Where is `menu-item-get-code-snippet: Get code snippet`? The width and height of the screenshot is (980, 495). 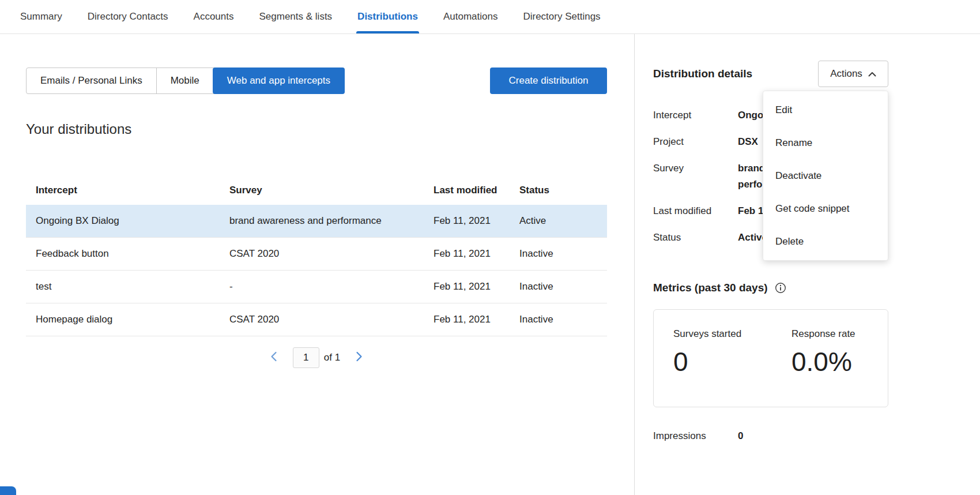 menu-item-get-code-snippet: Get code snippet is located at coordinates (826, 209).